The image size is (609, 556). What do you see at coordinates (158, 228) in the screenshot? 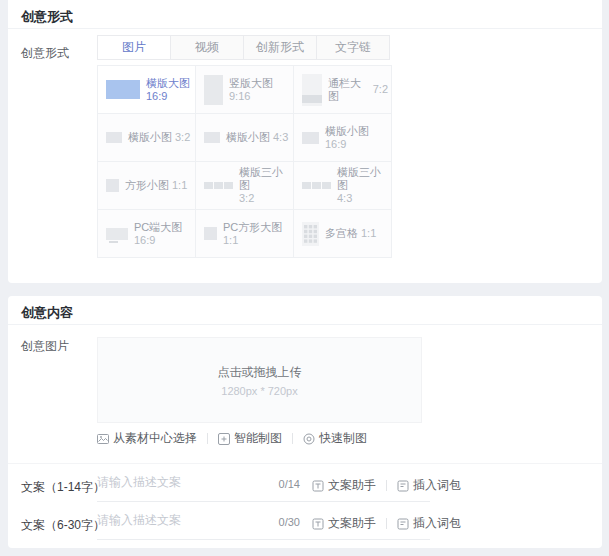
I see `format-name: PC端大图` at bounding box center [158, 228].